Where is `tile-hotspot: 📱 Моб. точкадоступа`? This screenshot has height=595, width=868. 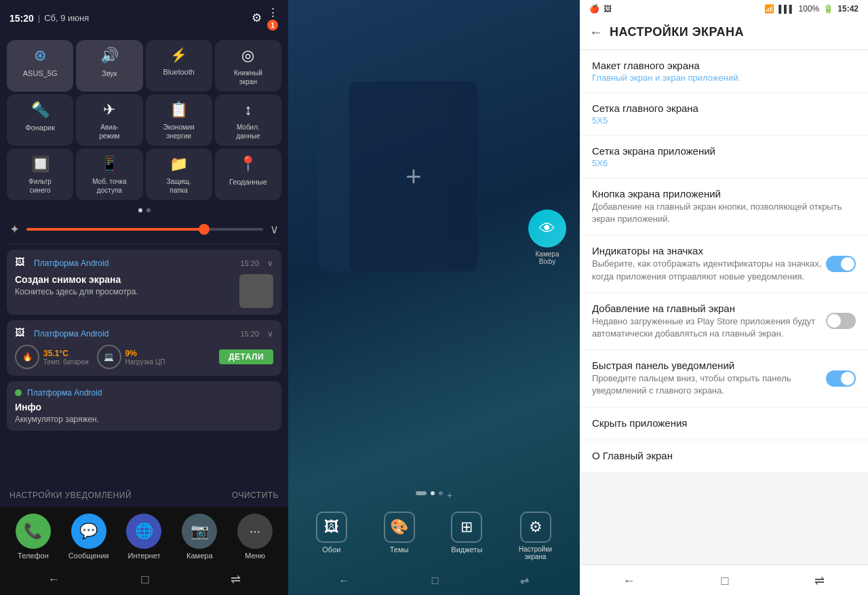
tile-hotspot: 📱 Моб. точкадоступа is located at coordinates (109, 174).